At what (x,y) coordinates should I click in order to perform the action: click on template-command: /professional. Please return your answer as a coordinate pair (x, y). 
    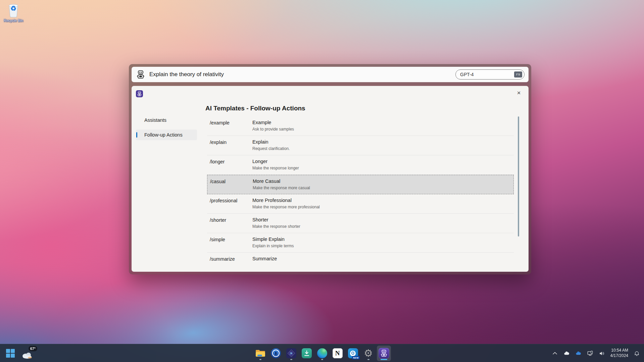
    Looking at the image, I should click on (224, 201).